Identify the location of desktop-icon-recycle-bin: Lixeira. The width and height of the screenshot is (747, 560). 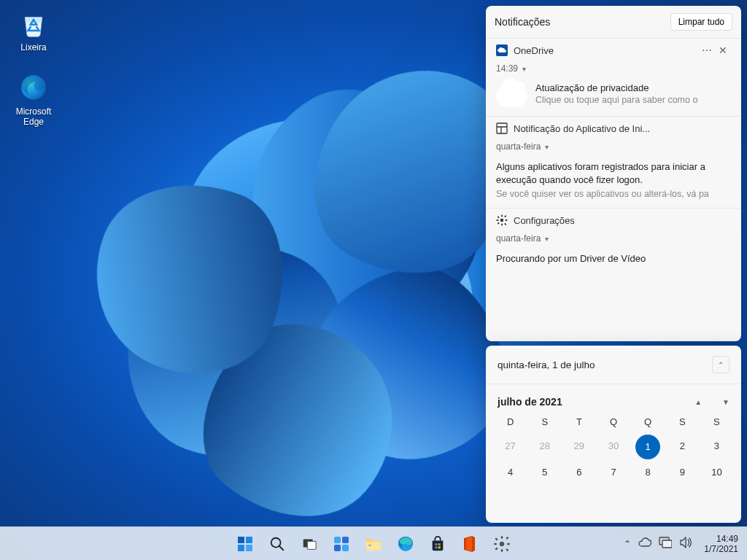
(34, 30).